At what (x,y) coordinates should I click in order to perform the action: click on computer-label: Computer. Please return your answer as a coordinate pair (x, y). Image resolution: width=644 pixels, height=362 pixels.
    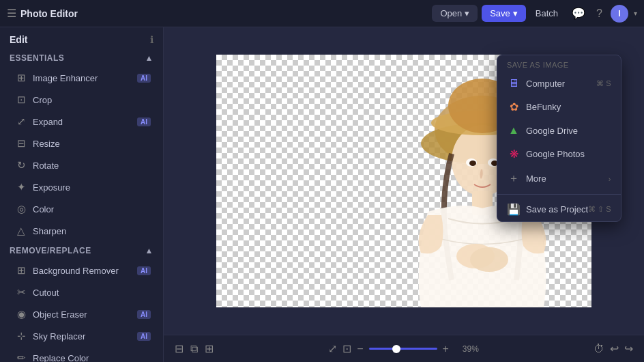
    Looking at the image, I should click on (546, 83).